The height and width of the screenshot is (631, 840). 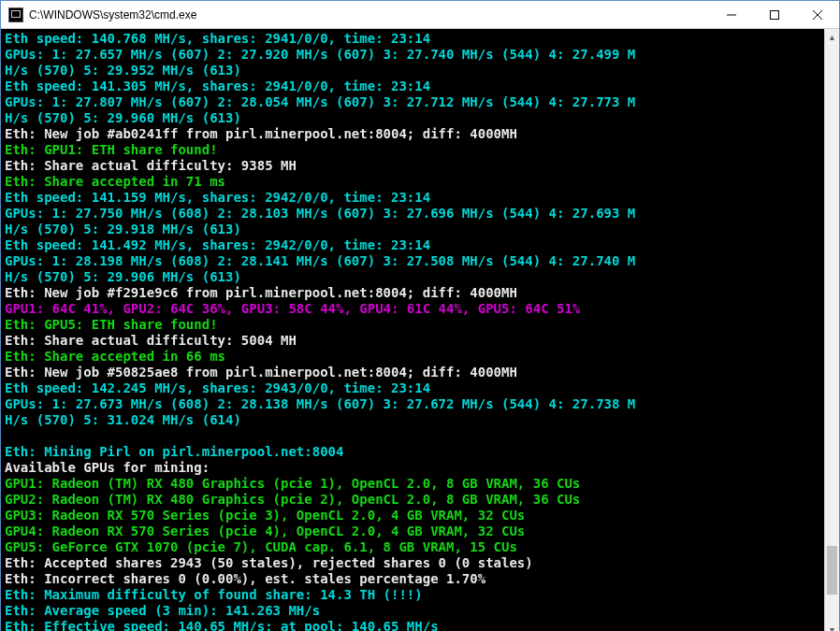 I want to click on minimize-button, so click(x=731, y=15).